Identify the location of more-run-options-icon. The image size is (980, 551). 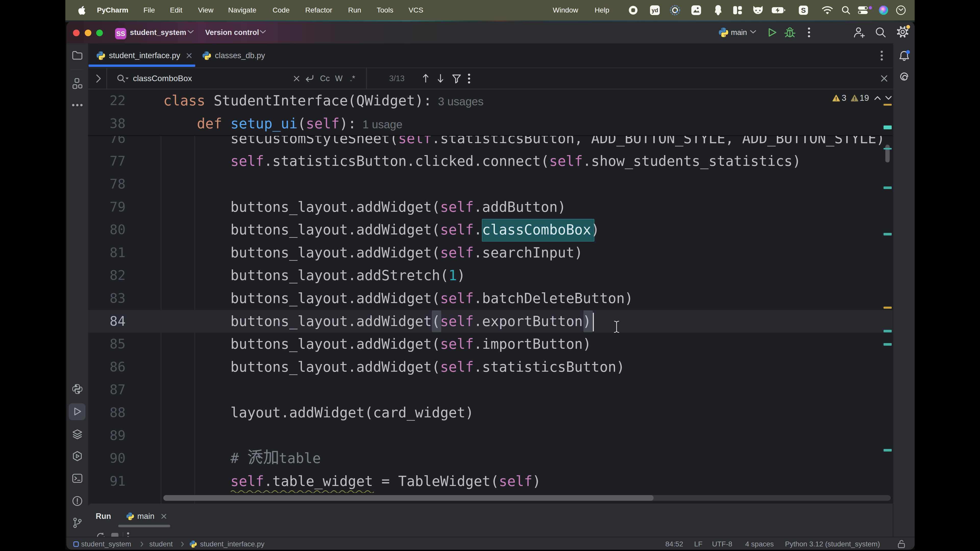
(128, 534).